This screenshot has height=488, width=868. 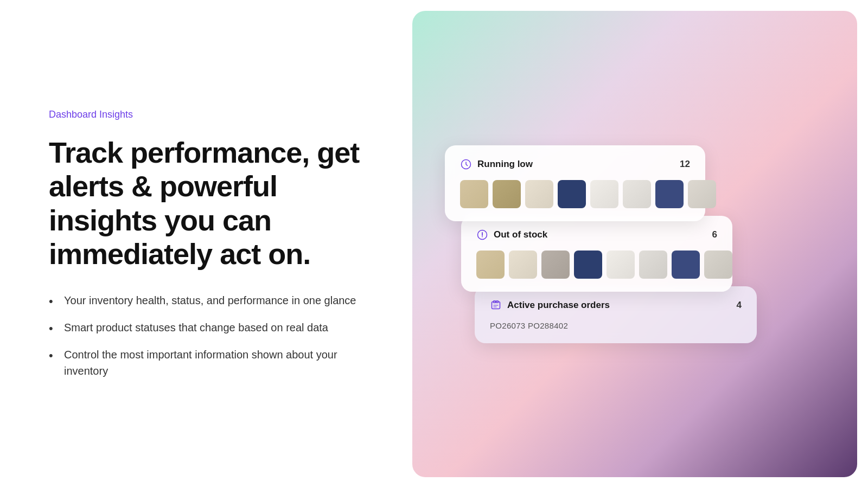 I want to click on section-label: Dashboard Insights, so click(x=206, y=115).